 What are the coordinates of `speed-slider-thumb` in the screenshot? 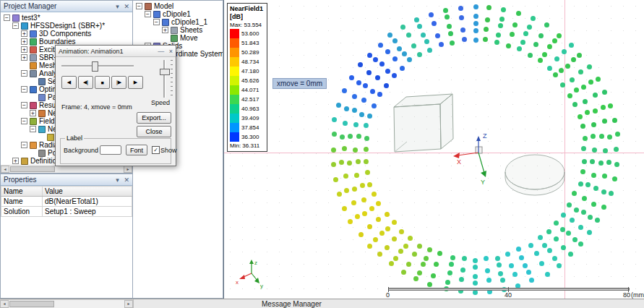 It's located at (165, 72).